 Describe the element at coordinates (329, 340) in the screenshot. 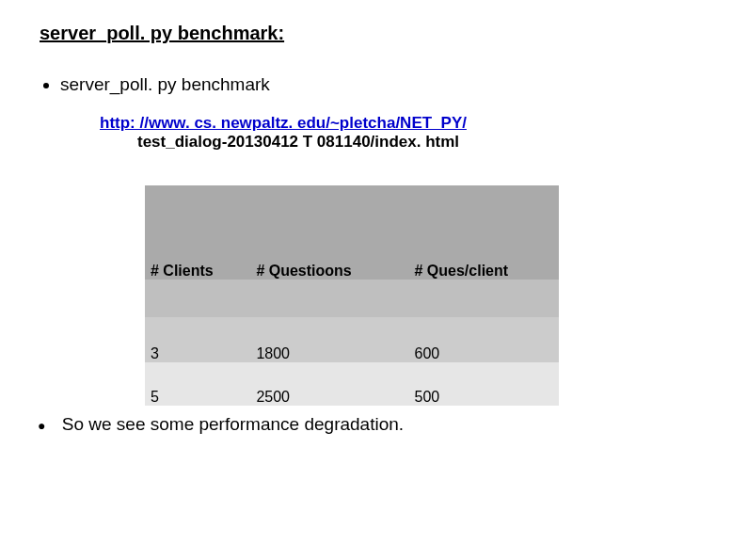

I see `cell-questions: 1800` at that location.